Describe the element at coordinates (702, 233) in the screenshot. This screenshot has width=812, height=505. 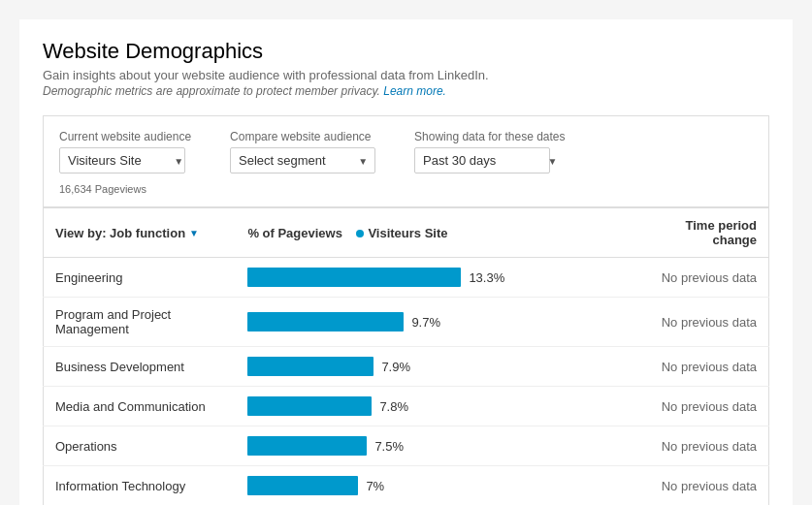
I see `time-change-header: Time period change` at that location.